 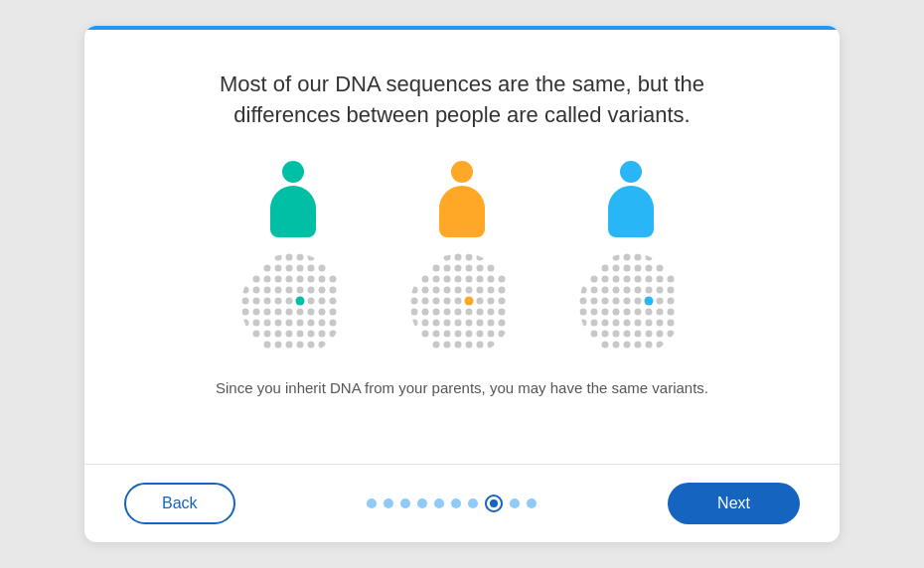 What do you see at coordinates (462, 100) in the screenshot?
I see `headline: Most of our DNA sequences are the same, …` at bounding box center [462, 100].